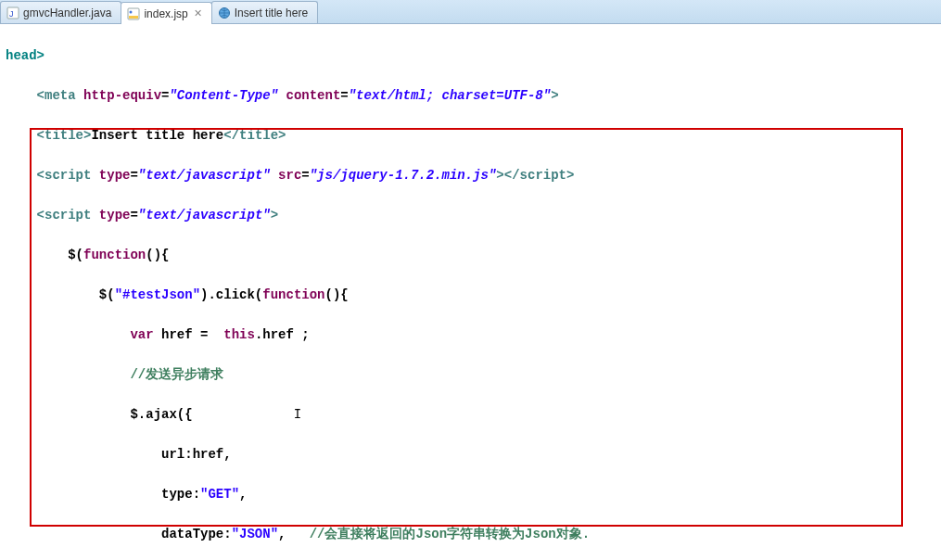 This screenshot has width=941, height=560. I want to click on code-text: Insert title here, so click(158, 135).